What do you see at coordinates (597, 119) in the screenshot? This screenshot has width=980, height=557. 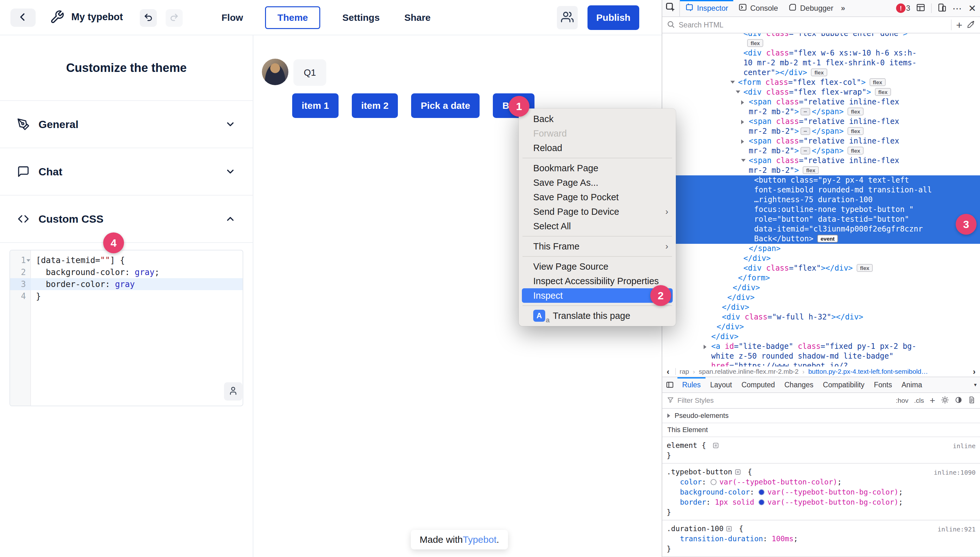 I see `menu-item-back: Back` at bounding box center [597, 119].